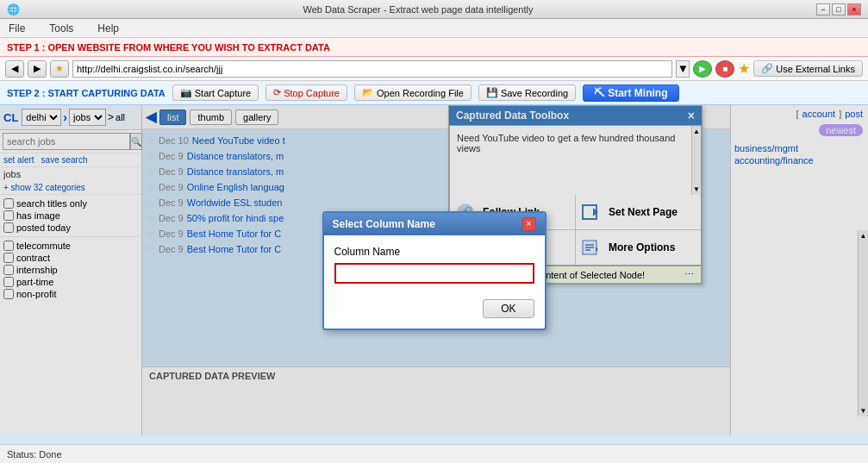 This screenshot has height=463, width=868. What do you see at coordinates (809, 69) in the screenshot?
I see `external-links-button: 🔗 Use External Links` at bounding box center [809, 69].